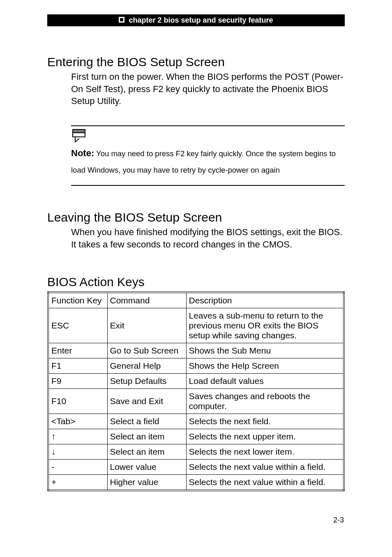  Describe the element at coordinates (265, 437) in the screenshot. I see `cell-desc: Selects the next upper item.` at that location.